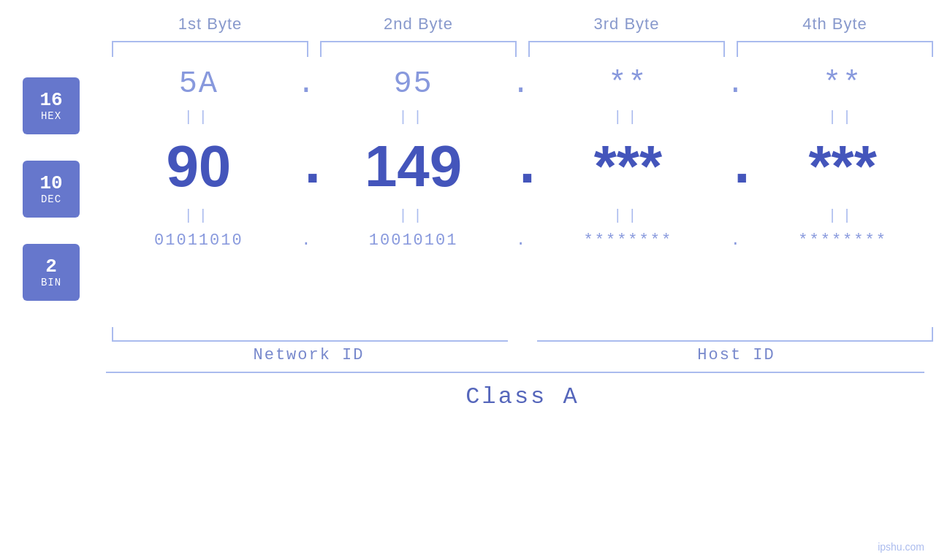 This screenshot has width=939, height=560. Describe the element at coordinates (843, 241) in the screenshot. I see `bin-byte4: ********` at that location.